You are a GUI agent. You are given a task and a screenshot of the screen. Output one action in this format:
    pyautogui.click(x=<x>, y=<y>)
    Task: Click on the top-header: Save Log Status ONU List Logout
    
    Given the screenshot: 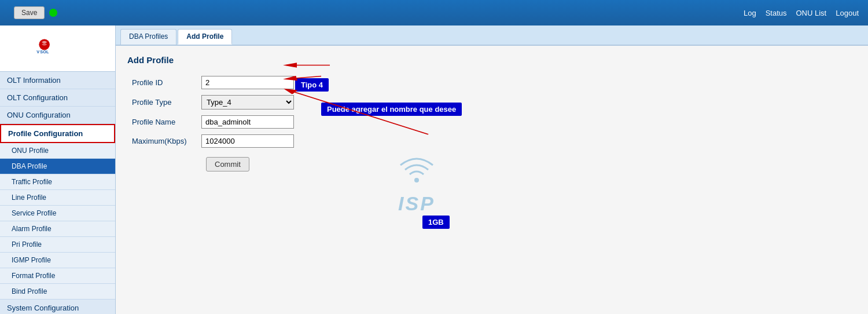 What is the action you would take?
    pyautogui.click(x=434, y=13)
    